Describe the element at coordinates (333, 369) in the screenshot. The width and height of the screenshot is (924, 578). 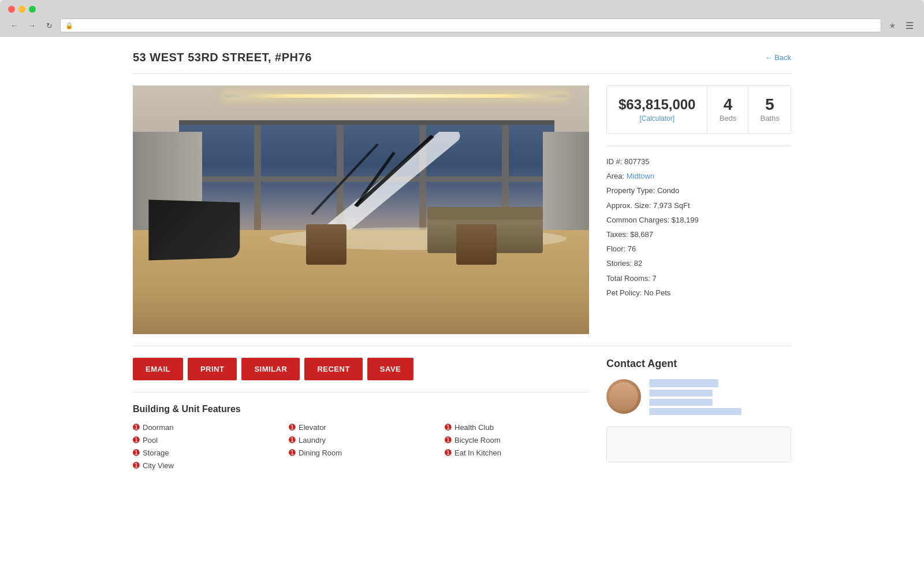
I see `recent-button: RECENT` at that location.